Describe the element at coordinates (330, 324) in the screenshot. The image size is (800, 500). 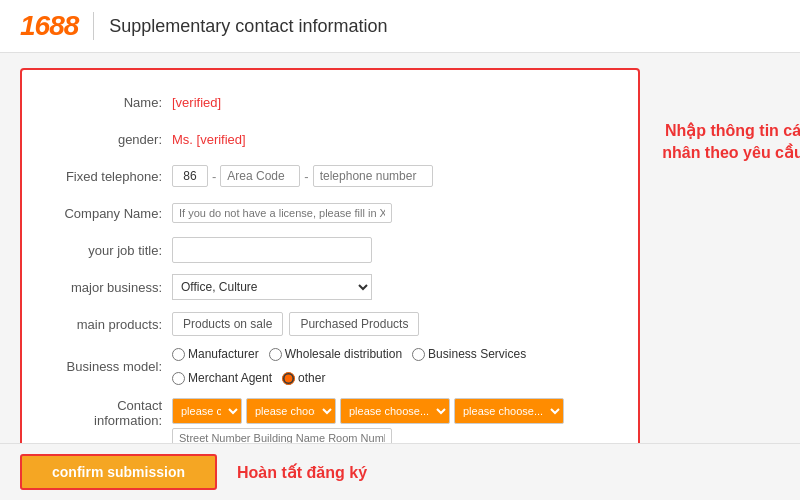
I see `main-products-row: main products: Products on sale Purchase…` at that location.